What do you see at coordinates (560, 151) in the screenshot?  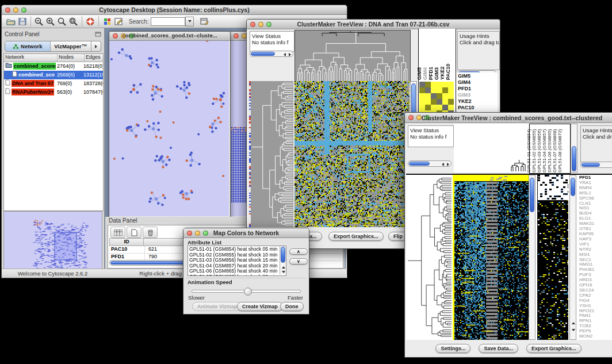 I see `tv2-col-label: GPL51-08 (GSM872)` at bounding box center [560, 151].